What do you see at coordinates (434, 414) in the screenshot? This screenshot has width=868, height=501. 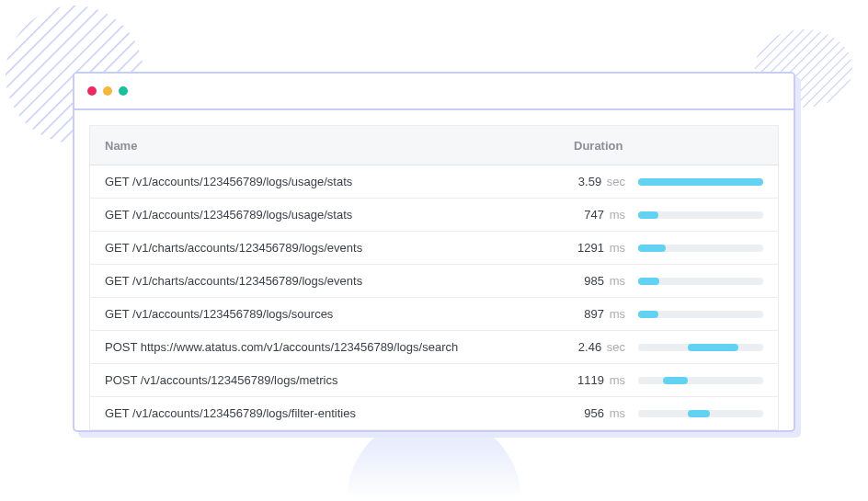 I see `table-row: GET /v1/accounts/123456789/logs/filter-e…` at bounding box center [434, 414].